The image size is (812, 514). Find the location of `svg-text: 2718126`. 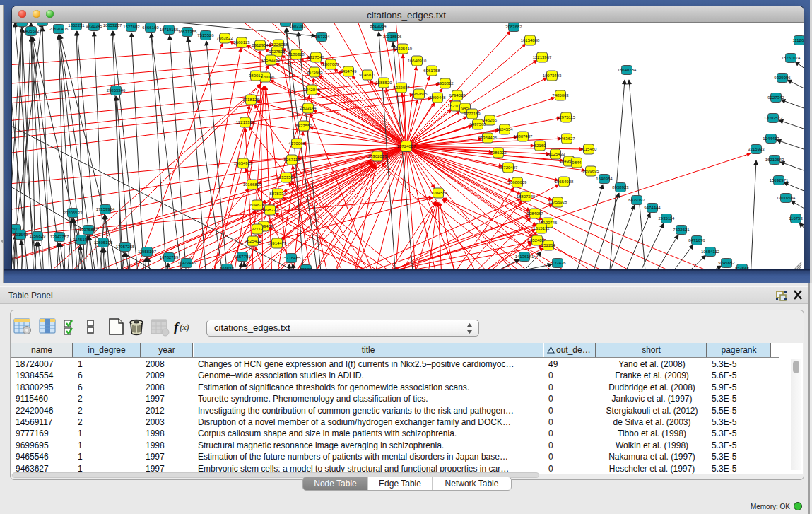

svg-text: 2718126 is located at coordinates (251, 100).